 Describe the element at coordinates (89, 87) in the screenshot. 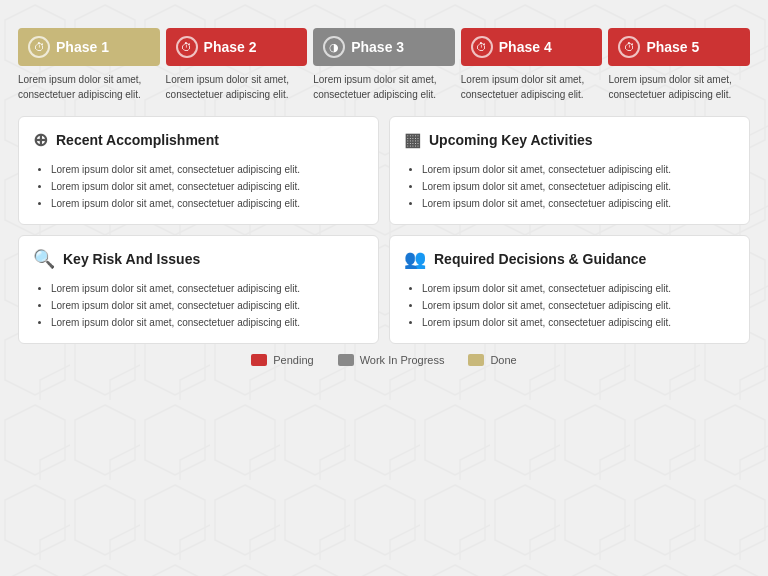

I see `phase-desc-phase1: Lorem ipsum dolor sit amet, consectetuer…` at that location.